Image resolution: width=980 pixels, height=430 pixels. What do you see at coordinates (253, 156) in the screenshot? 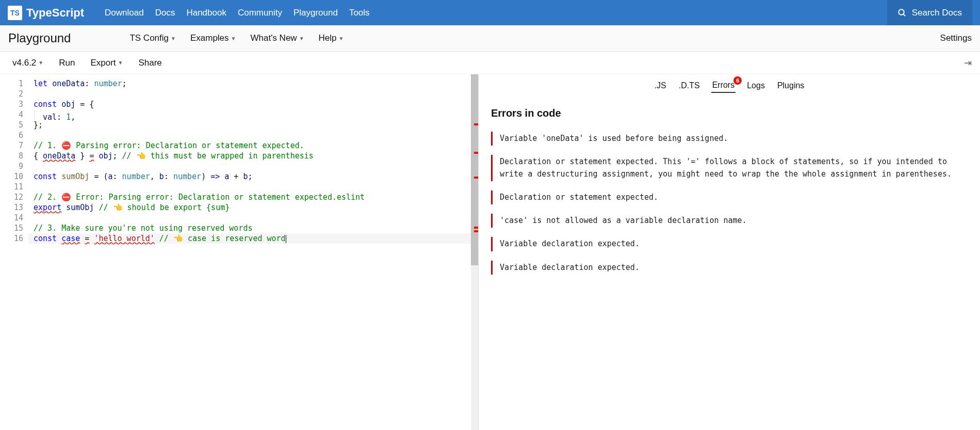
I see `code-line: { oneData } = obj; // 👈 this must be wra…` at bounding box center [253, 156].